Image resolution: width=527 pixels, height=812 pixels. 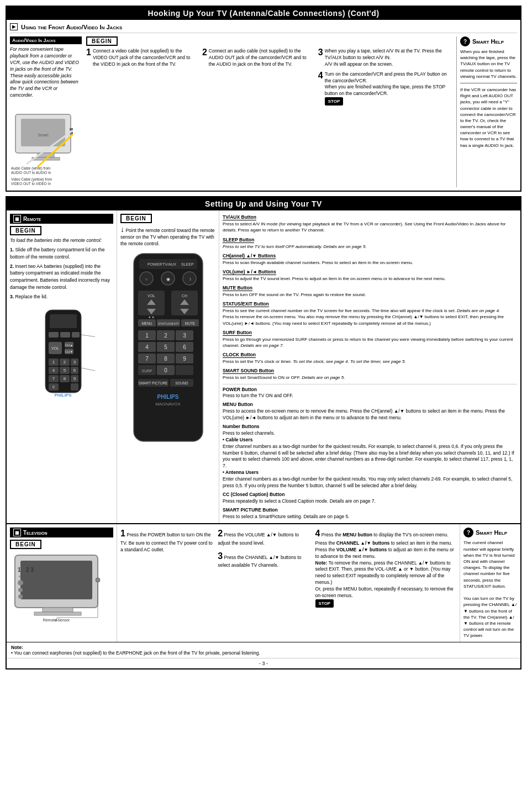 I want to click on power-btn-label: POWER Button, so click(x=240, y=389).